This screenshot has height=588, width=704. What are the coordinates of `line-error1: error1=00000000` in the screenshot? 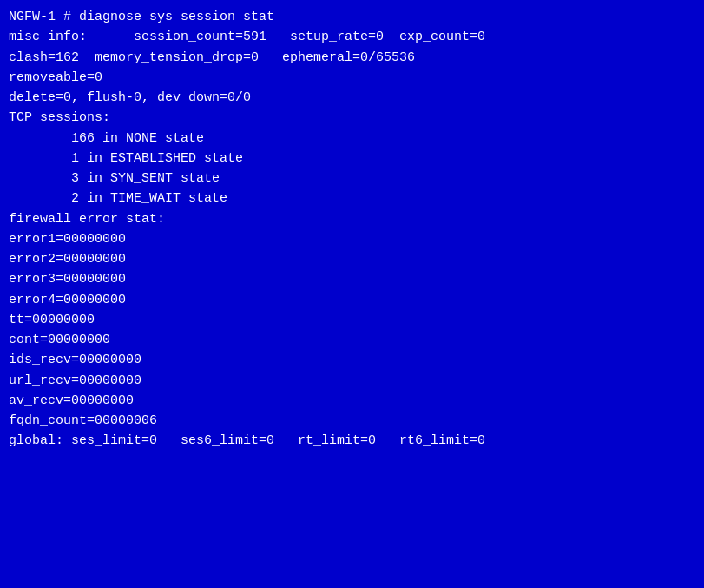 It's located at (352, 240).